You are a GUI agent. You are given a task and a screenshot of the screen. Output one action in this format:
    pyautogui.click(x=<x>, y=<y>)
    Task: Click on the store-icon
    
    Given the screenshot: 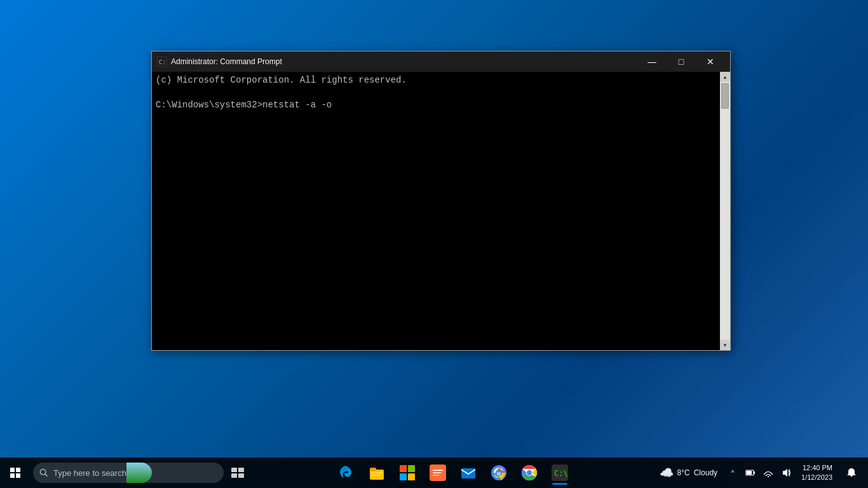 What is the action you would take?
    pyautogui.click(x=407, y=473)
    